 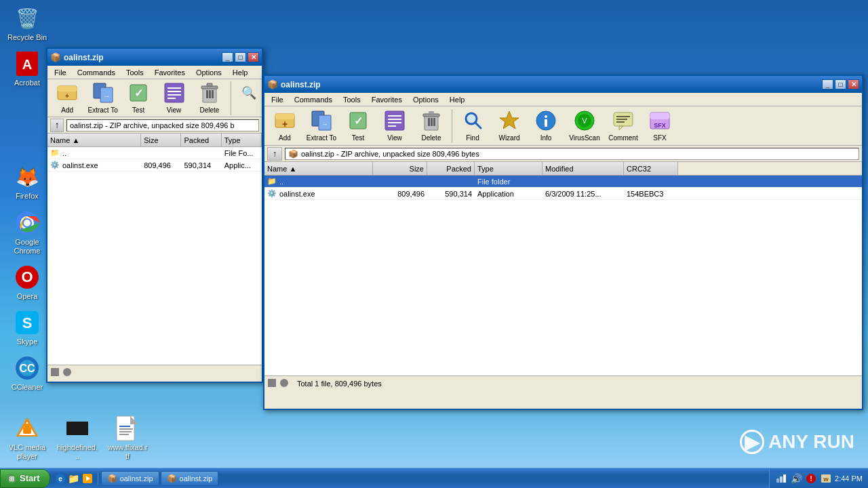 What do you see at coordinates (135, 73) in the screenshot?
I see `window1-menu-tools: Tools` at bounding box center [135, 73].